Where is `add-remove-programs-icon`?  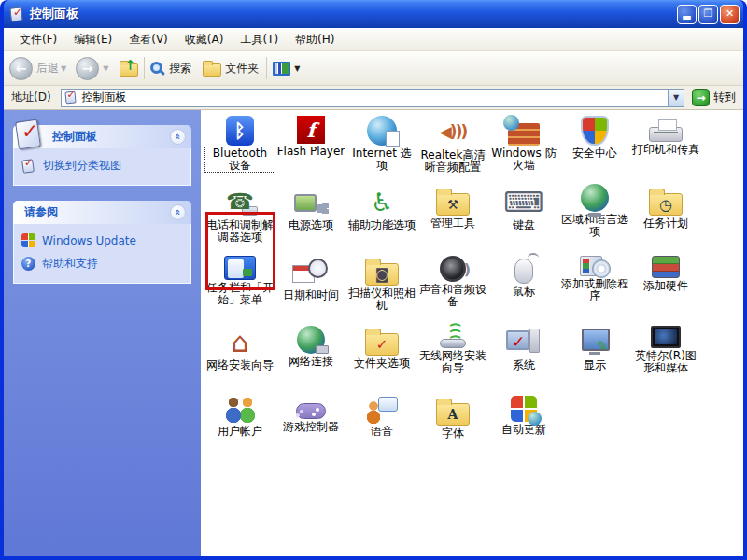
add-remove-programs-icon is located at coordinates (591, 266).